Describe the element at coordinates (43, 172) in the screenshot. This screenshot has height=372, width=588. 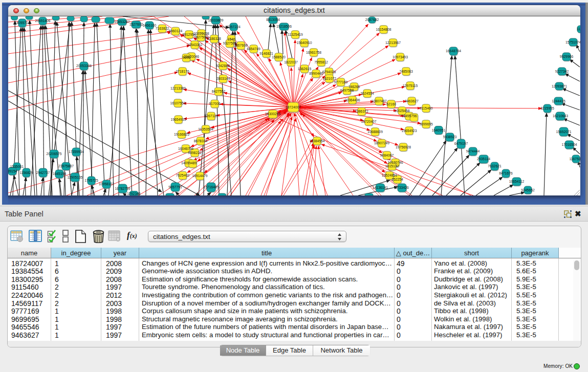
I see `svg-text: 2942737` at that location.